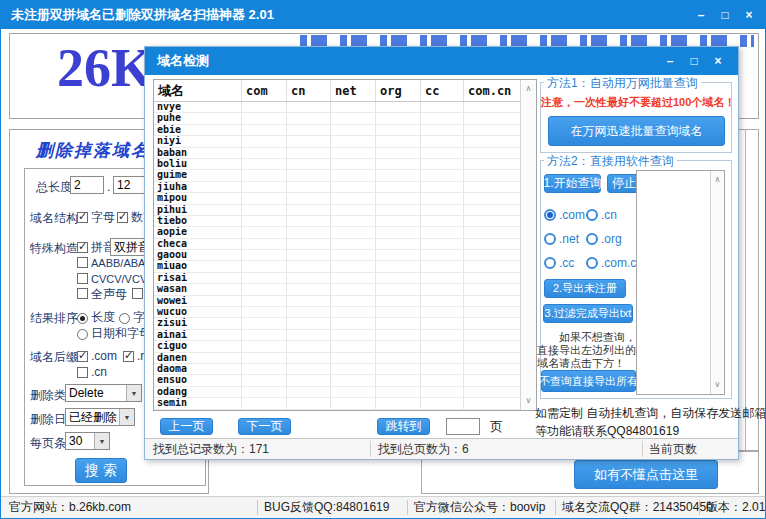 Image resolution: width=766 pixels, height=519 pixels. What do you see at coordinates (82, 278) in the screenshot?
I see `checkbox-cvcv` at bounding box center [82, 278].